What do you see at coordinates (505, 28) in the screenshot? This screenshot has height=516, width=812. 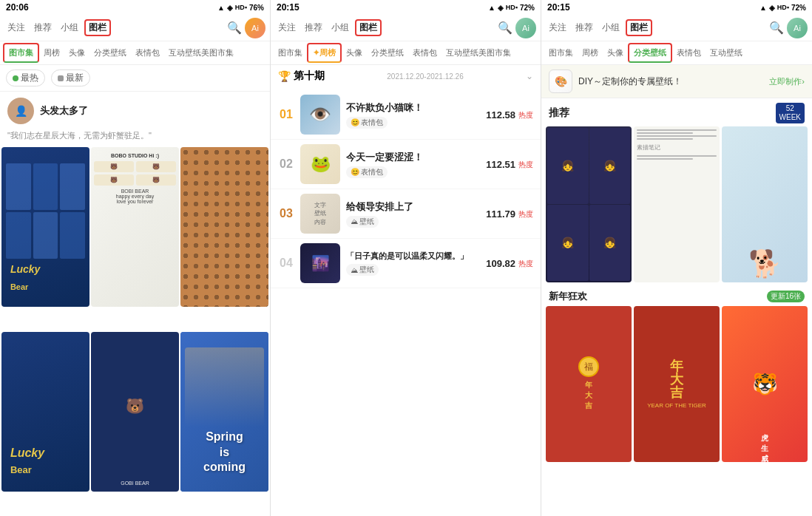 I see `search-icon-2: 🔍` at bounding box center [505, 28].